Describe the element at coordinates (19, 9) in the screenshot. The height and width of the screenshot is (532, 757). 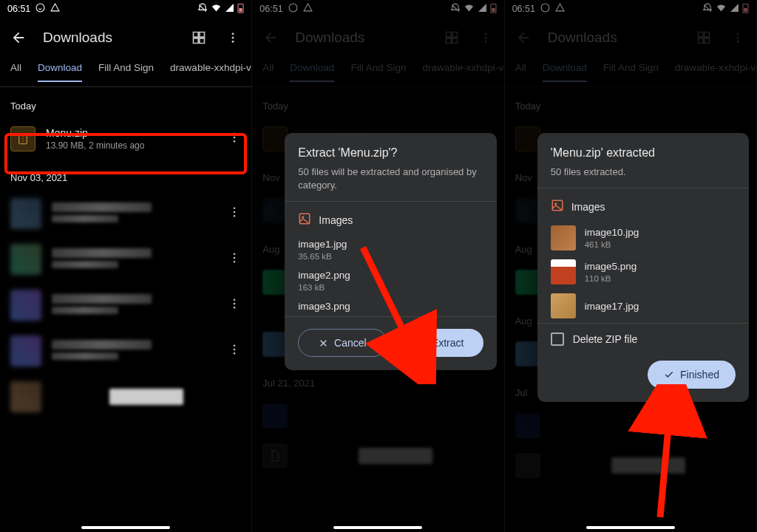
I see `status-time: 06:51` at that location.